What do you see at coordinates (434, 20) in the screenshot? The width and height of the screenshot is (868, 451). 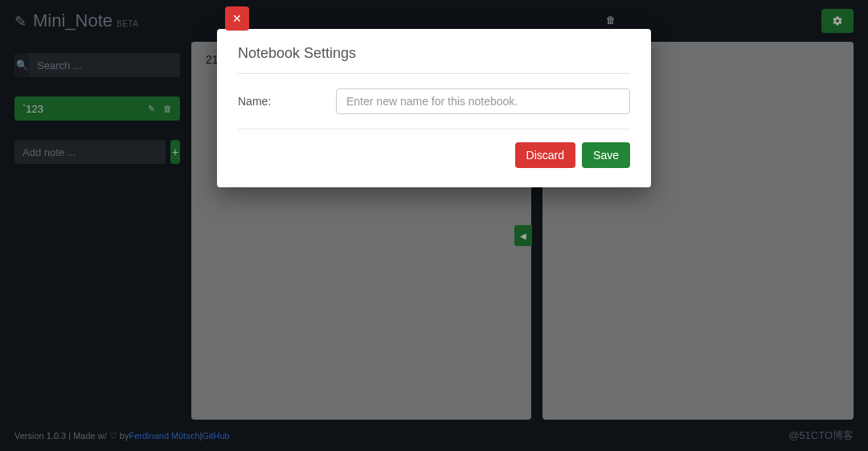 I see `modal-header-strip: ✕ 🗑` at bounding box center [434, 20].